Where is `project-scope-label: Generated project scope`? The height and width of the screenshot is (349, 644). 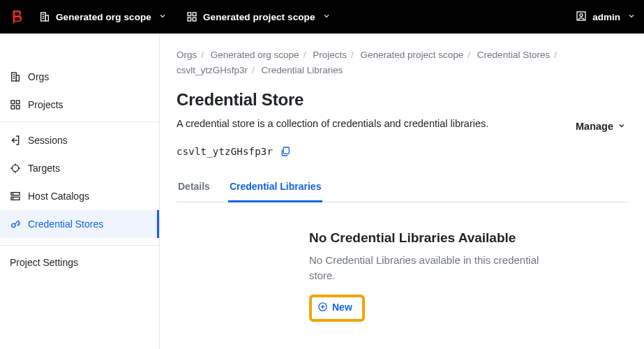 project-scope-label: Generated project scope is located at coordinates (260, 17).